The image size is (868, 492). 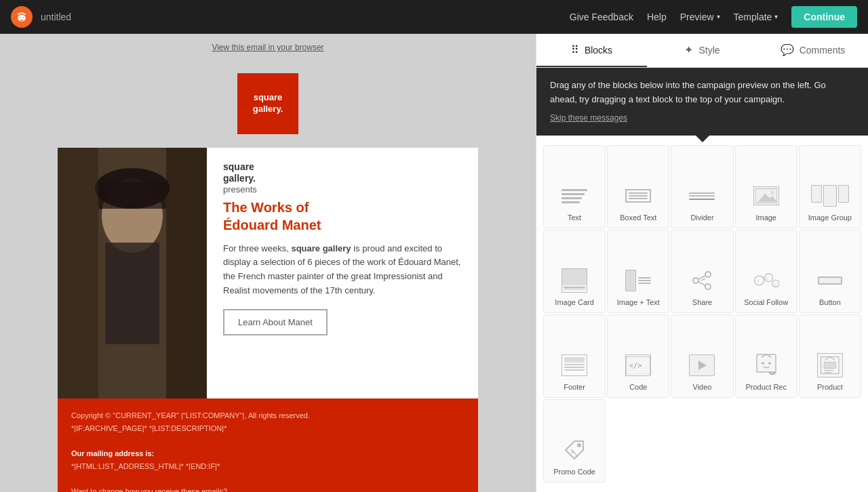 What do you see at coordinates (574, 450) in the screenshot?
I see `promo-code-block-icon` at bounding box center [574, 450].